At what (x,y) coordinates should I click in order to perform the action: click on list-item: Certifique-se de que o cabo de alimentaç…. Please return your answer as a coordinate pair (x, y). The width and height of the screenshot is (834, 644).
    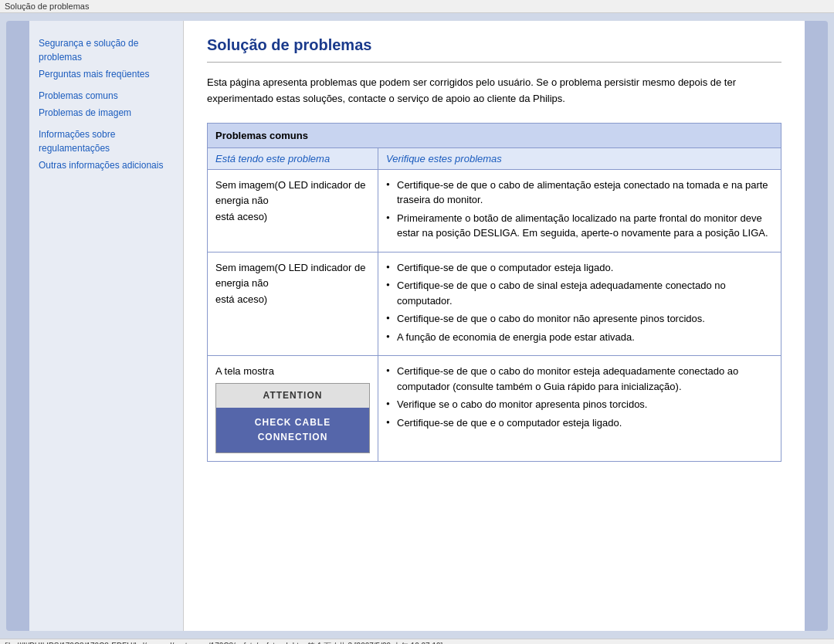
    Looking at the image, I should click on (579, 193).